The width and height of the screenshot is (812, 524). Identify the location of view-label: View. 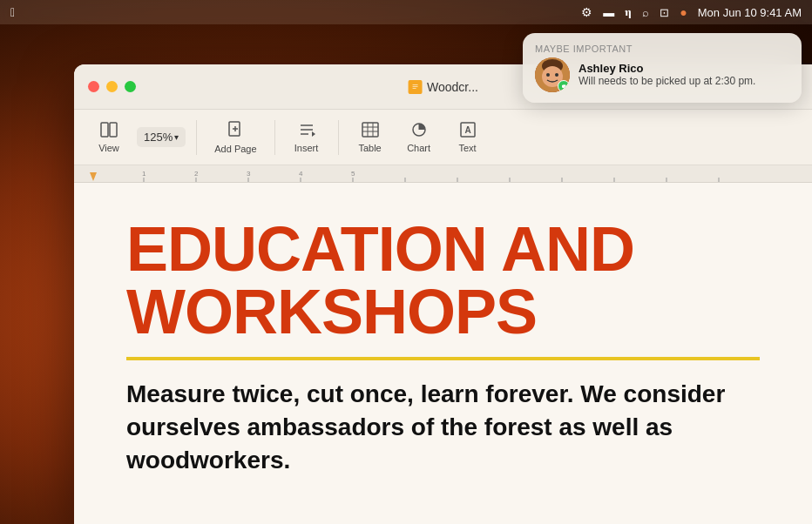
(109, 148).